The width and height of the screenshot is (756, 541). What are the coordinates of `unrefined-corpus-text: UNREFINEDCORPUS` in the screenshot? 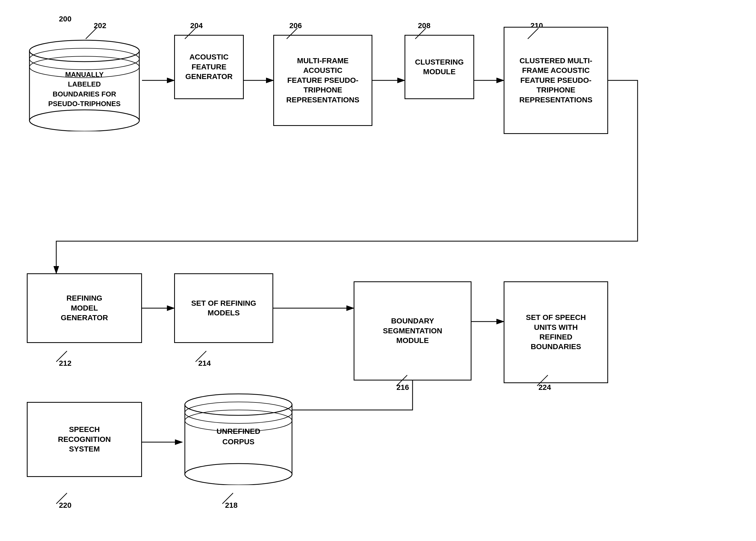 It's located at (238, 436).